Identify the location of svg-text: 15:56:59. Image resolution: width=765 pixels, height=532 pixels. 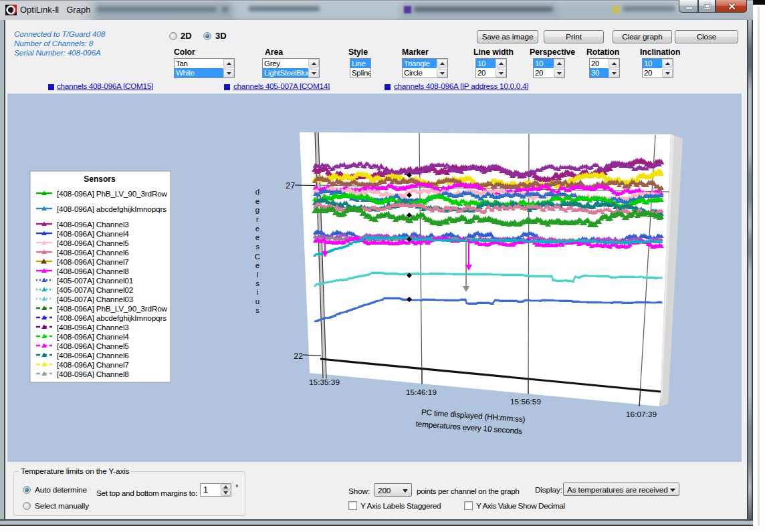
(526, 402).